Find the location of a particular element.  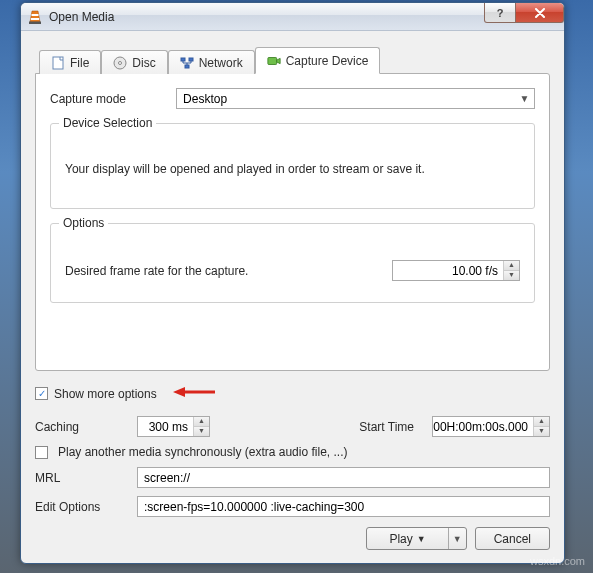

play-button: Play ▼ ▼ is located at coordinates (416, 538).